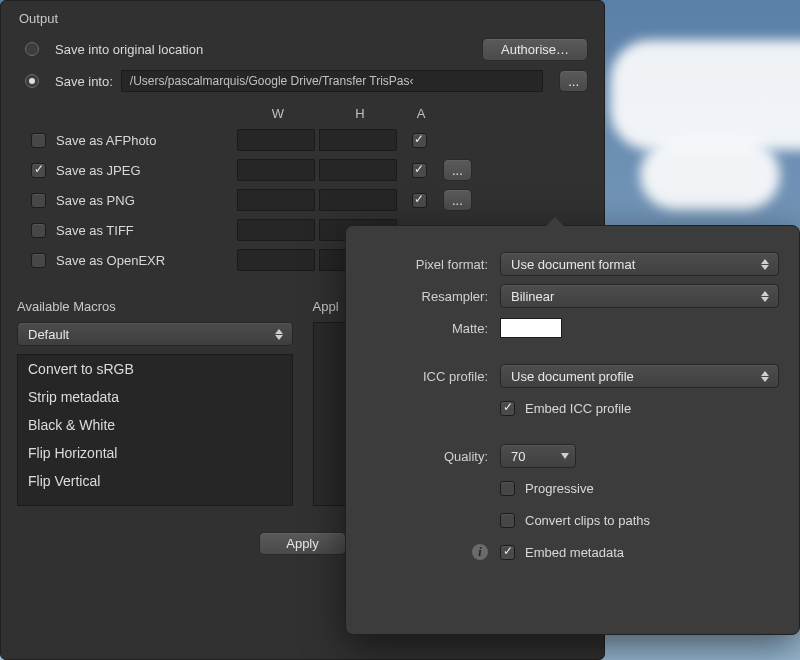 This screenshot has width=800, height=660. What do you see at coordinates (155, 369) in the screenshot?
I see `list-item: Convert to sRGB` at bounding box center [155, 369].